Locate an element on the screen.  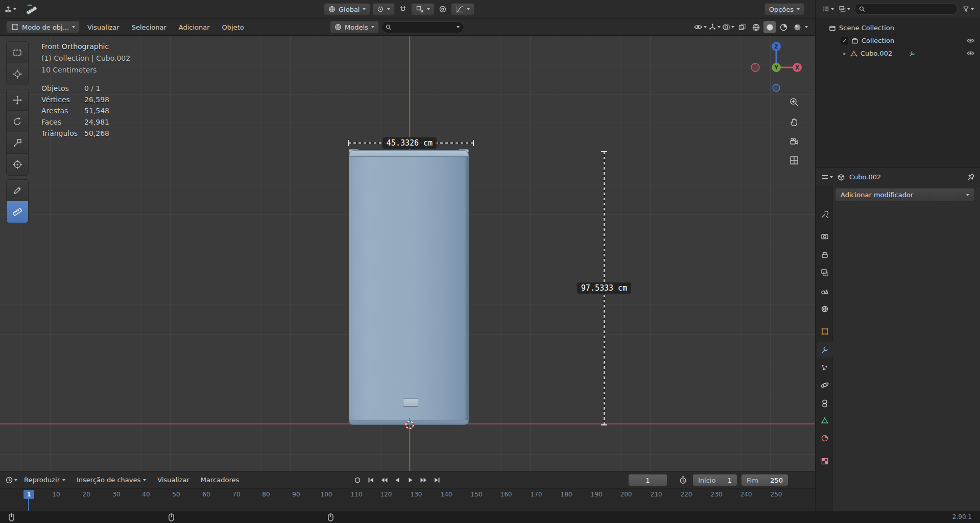
outliner-row-scene-collection: Scene Collection is located at coordinates (898, 28).